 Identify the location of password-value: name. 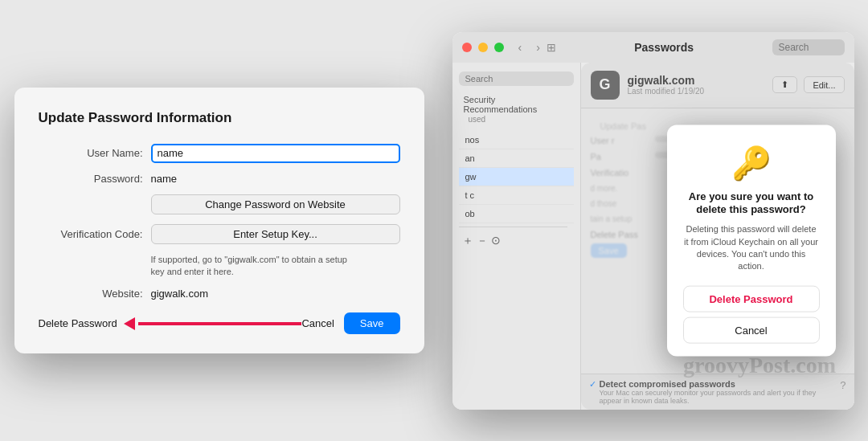
(276, 178).